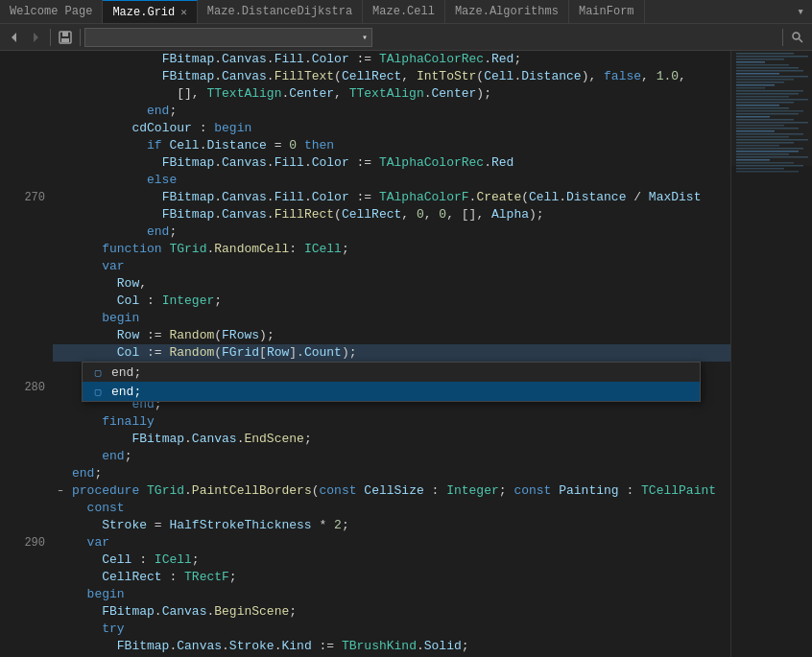 This screenshot has height=657, width=812. I want to click on line-content: FBitmap.Canvas.FillRect(CellRect, 0, 0, …, so click(399, 215).